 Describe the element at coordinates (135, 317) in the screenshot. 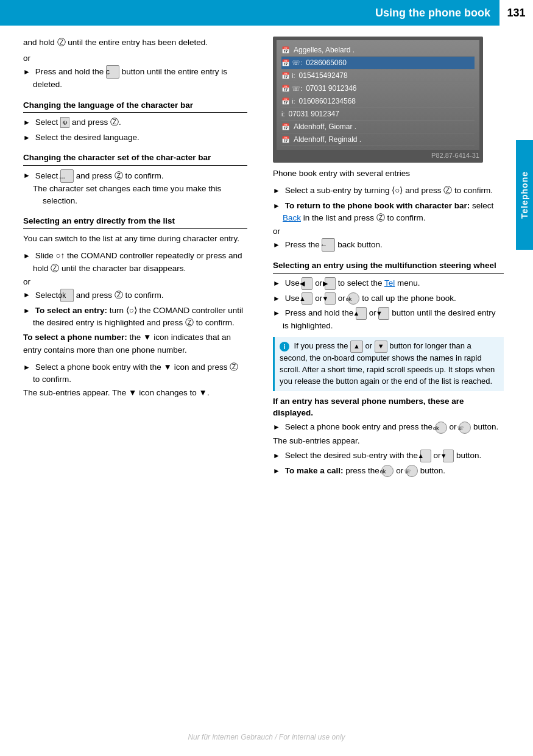

I see `section3-item3: ► To select an entry: turn ⟨○⟩ the COMAN…` at that location.